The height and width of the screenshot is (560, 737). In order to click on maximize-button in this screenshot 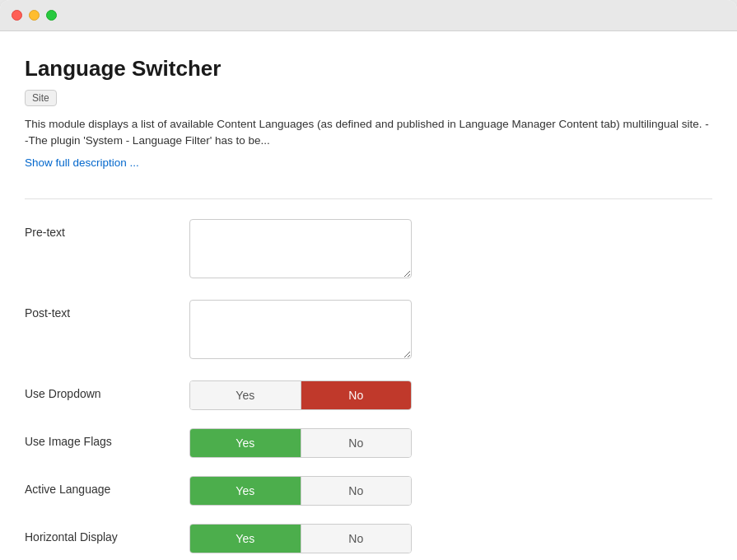, I will do `click(51, 15)`.